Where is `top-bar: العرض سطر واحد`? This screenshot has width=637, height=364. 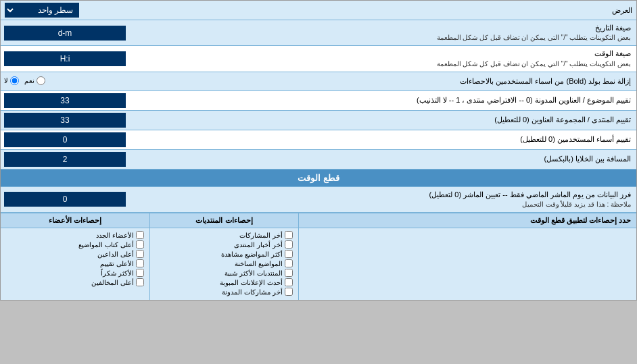 top-bar: العرض سطر واحد is located at coordinates (318, 11).